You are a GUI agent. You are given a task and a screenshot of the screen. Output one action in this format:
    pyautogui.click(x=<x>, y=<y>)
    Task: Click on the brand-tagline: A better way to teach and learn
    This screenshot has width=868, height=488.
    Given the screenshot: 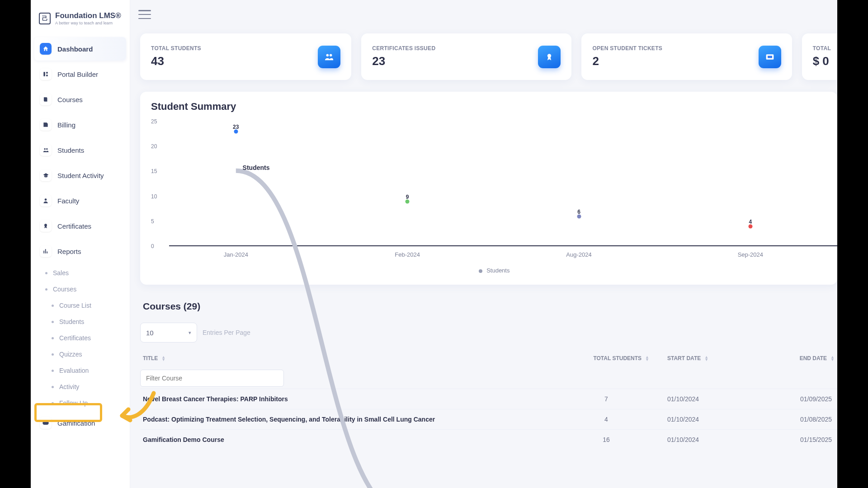 What is the action you would take?
    pyautogui.click(x=88, y=23)
    